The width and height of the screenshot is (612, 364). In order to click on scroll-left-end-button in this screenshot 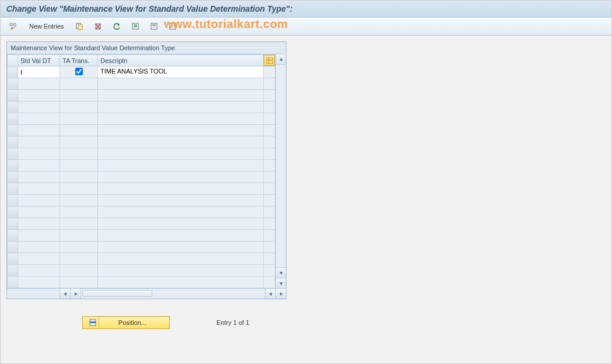, I will do `click(270, 294)`.